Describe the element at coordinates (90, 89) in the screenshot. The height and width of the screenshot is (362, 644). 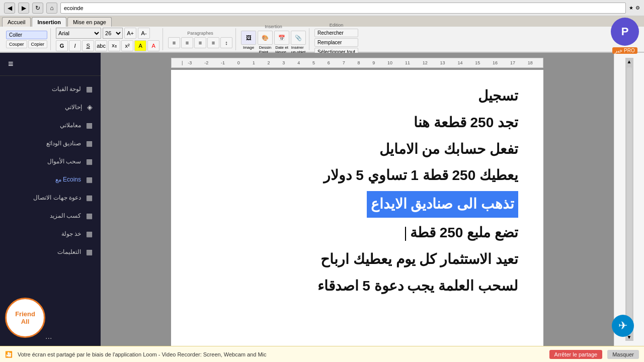
I see `dashboard-icon: ▦` at that location.